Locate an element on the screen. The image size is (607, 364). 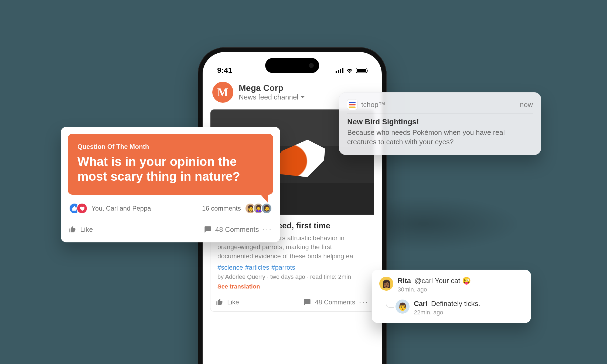
love-reaction-icon is located at coordinates (82, 208).